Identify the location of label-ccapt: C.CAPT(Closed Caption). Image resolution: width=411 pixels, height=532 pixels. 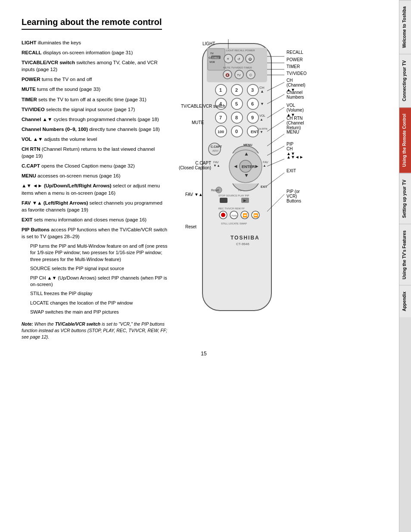
(194, 165).